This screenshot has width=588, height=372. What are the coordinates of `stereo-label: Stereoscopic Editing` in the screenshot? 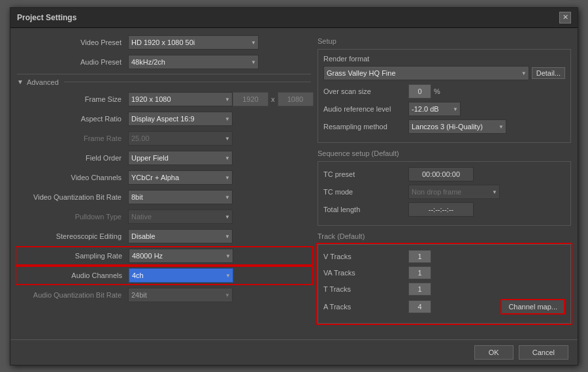 It's located at (73, 236).